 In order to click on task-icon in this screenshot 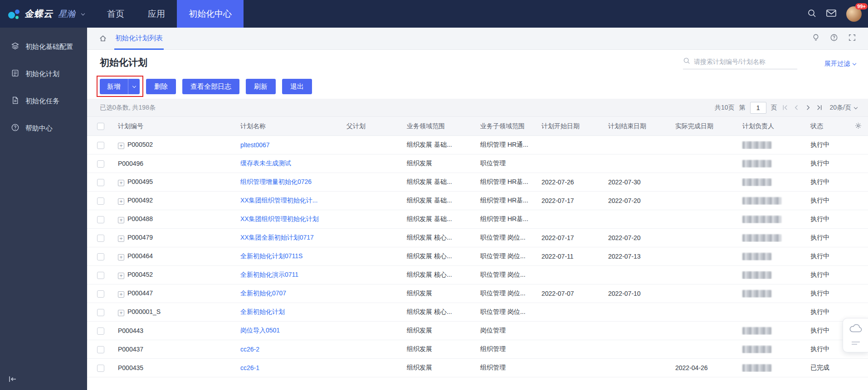, I will do `click(15, 101)`.